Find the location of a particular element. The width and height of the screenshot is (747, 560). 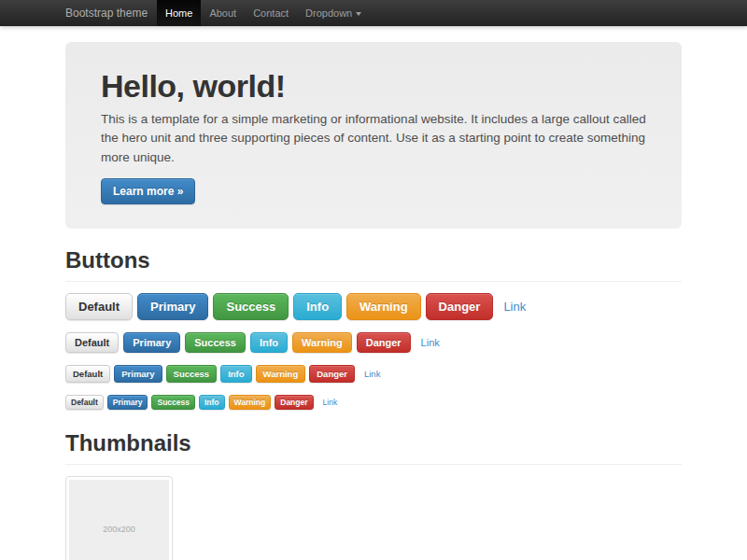

buttons-section-header: Buttons is located at coordinates (374, 265).